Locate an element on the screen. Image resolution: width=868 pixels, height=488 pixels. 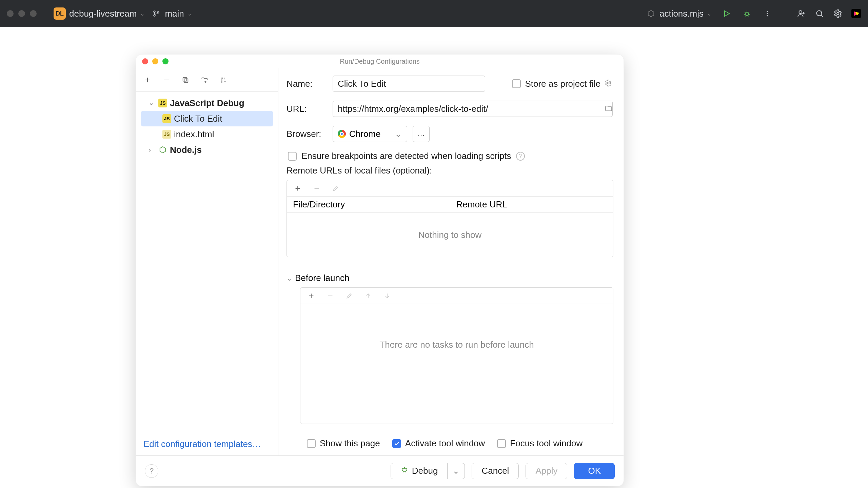
minimize-window-icon is located at coordinates (22, 14).